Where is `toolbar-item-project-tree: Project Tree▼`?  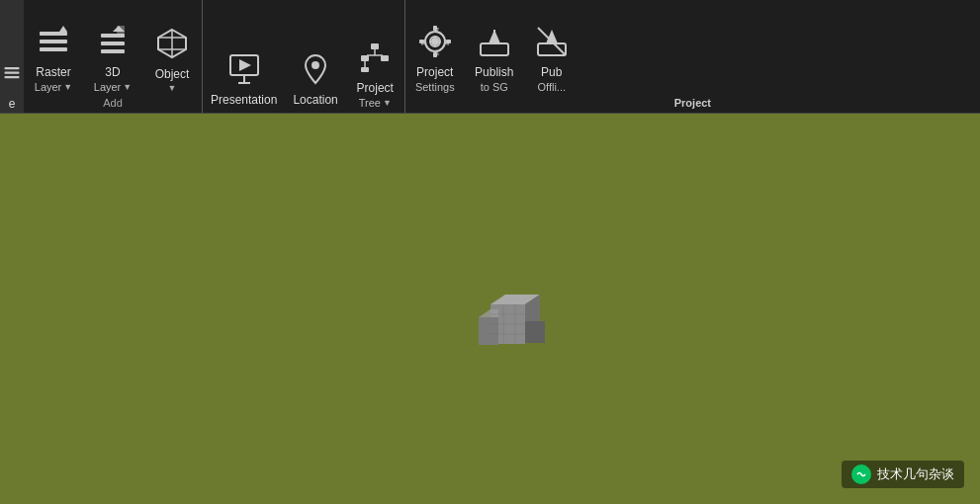 toolbar-item-project-tree: Project Tree▼ is located at coordinates (376, 56).